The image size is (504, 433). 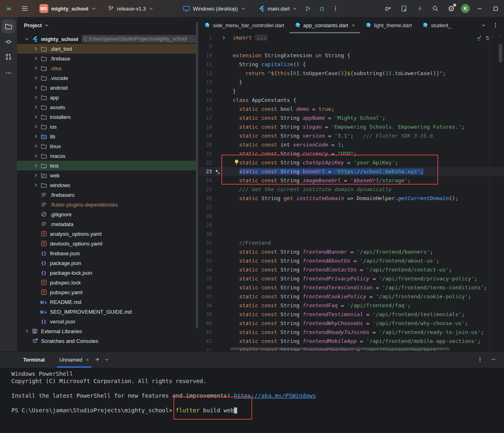 What do you see at coordinates (205, 315) in the screenshot?
I see `line-number: 39` at bounding box center [205, 315].